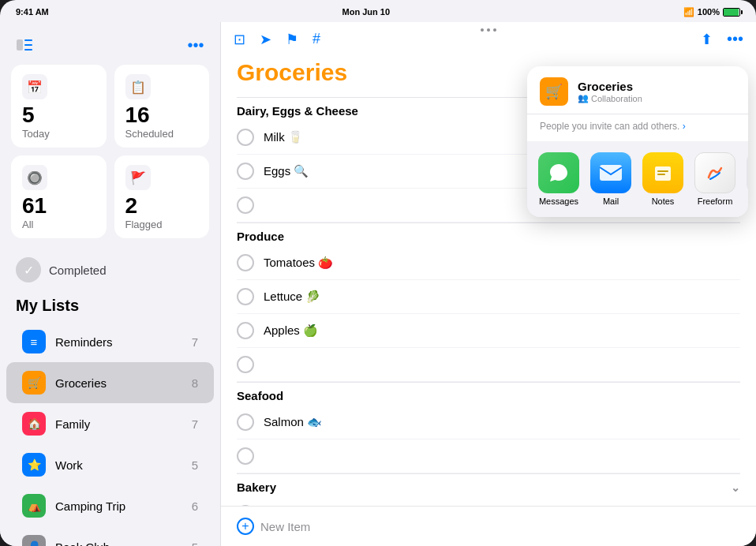  What do you see at coordinates (24, 45) in the screenshot?
I see `sidebar-toggle-button` at bounding box center [24, 45].